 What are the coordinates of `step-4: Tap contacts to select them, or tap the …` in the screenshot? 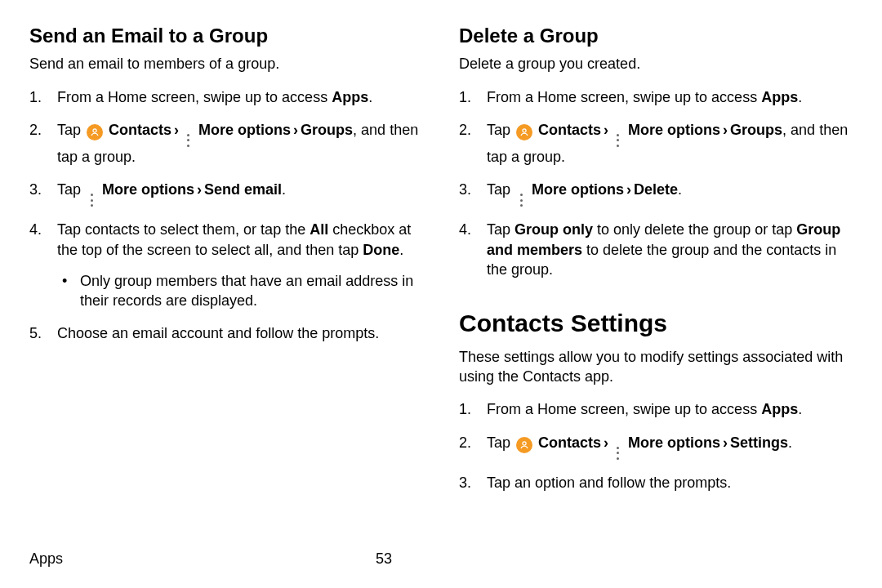 It's located at (226, 265).